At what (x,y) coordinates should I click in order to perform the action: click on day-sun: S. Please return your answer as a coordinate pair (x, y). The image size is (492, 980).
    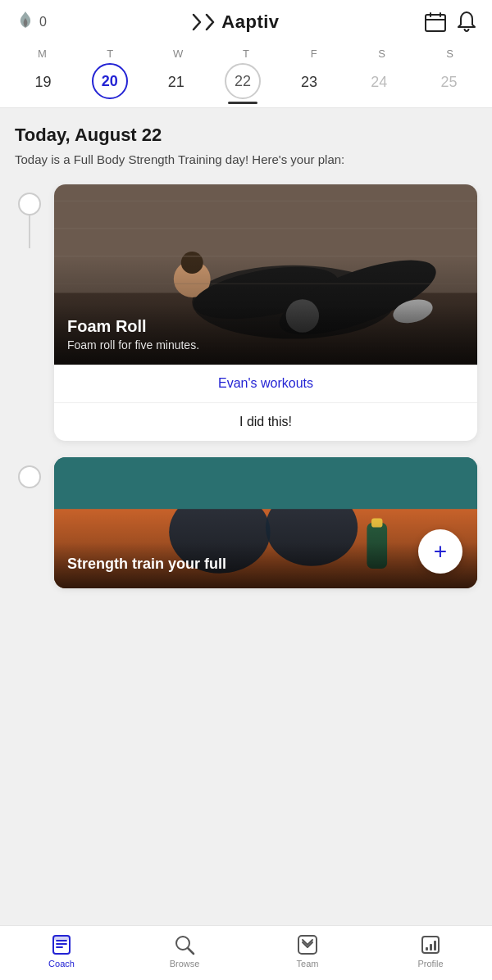
    Looking at the image, I should click on (449, 54).